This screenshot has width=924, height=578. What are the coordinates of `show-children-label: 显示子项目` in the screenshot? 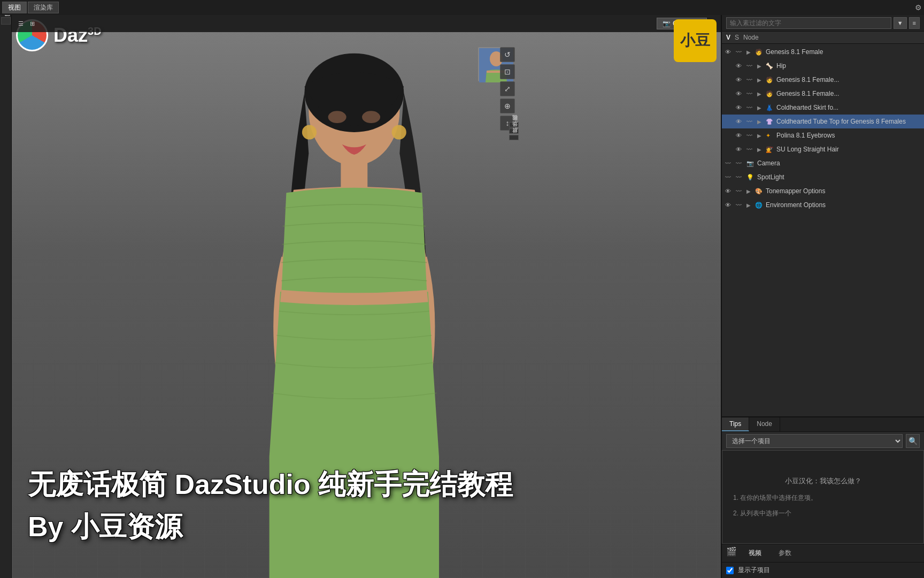 It's located at (754, 571).